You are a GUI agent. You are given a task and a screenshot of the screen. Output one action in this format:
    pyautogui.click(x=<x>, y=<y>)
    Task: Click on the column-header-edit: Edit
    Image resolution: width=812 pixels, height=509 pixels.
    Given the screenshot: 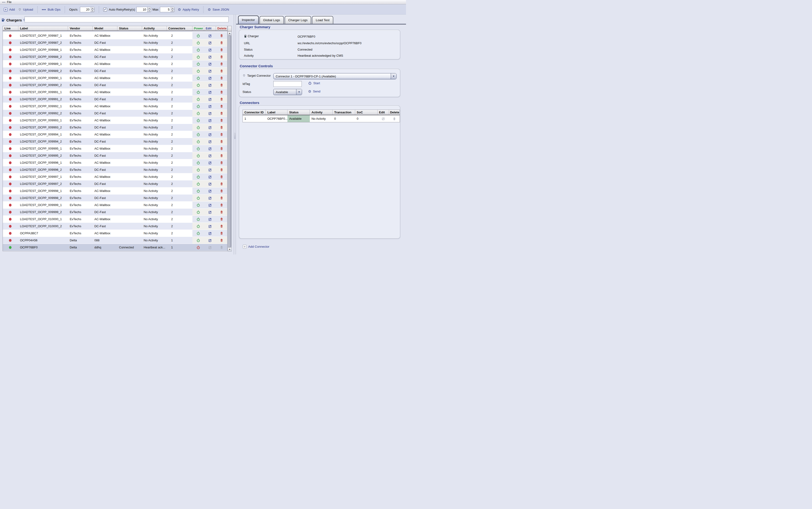 What is the action you would take?
    pyautogui.click(x=210, y=28)
    